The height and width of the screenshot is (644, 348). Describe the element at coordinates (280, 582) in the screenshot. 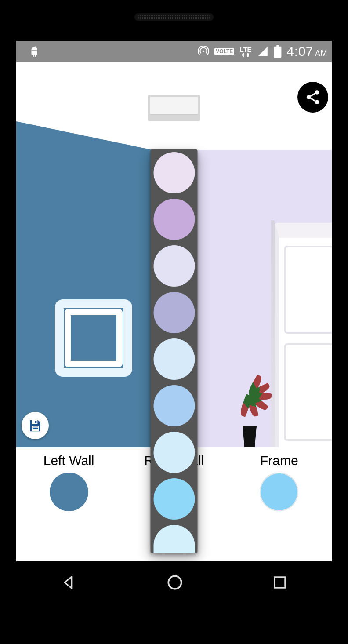

I see `nav-recent-icon` at that location.